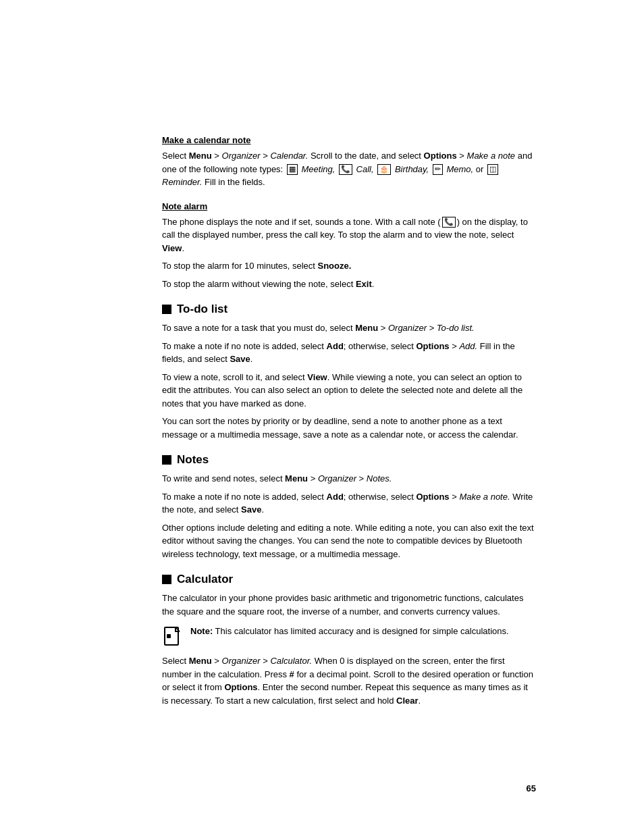  Describe the element at coordinates (318, 169) in the screenshot. I see `text-meeting: Meeting,` at that location.